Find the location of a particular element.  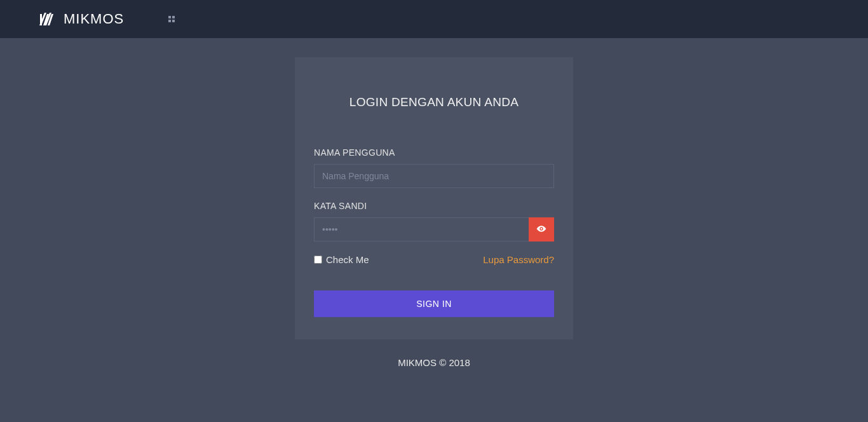

top-header: MIKMOS is located at coordinates (434, 19).